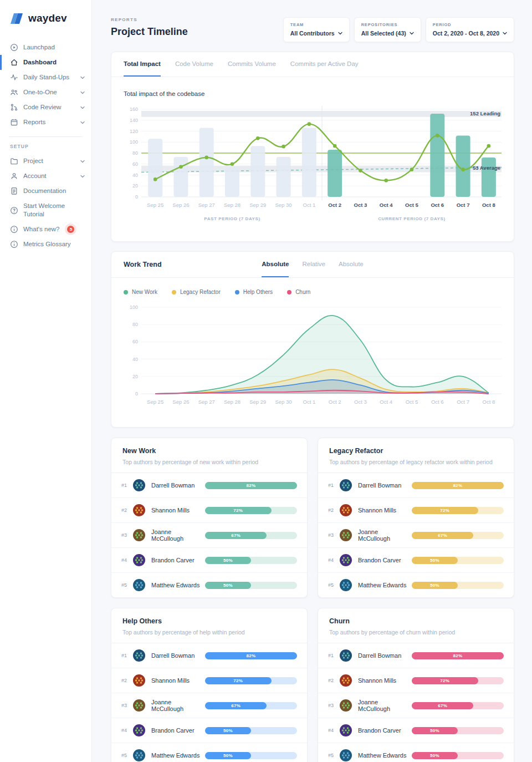  I want to click on svg-text: Oct 2, so click(335, 205).